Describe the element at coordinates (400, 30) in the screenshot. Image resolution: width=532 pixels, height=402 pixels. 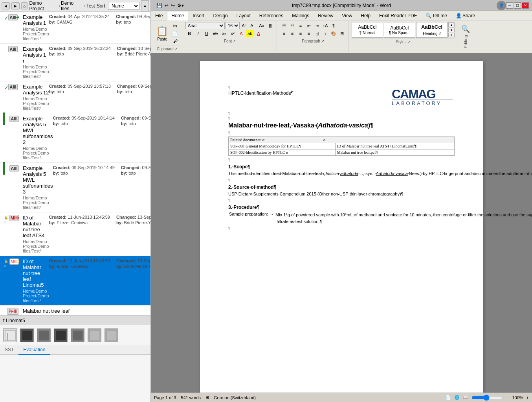
I see `style-nospace: AaBbCcI ¶ No Spac...` at that location.